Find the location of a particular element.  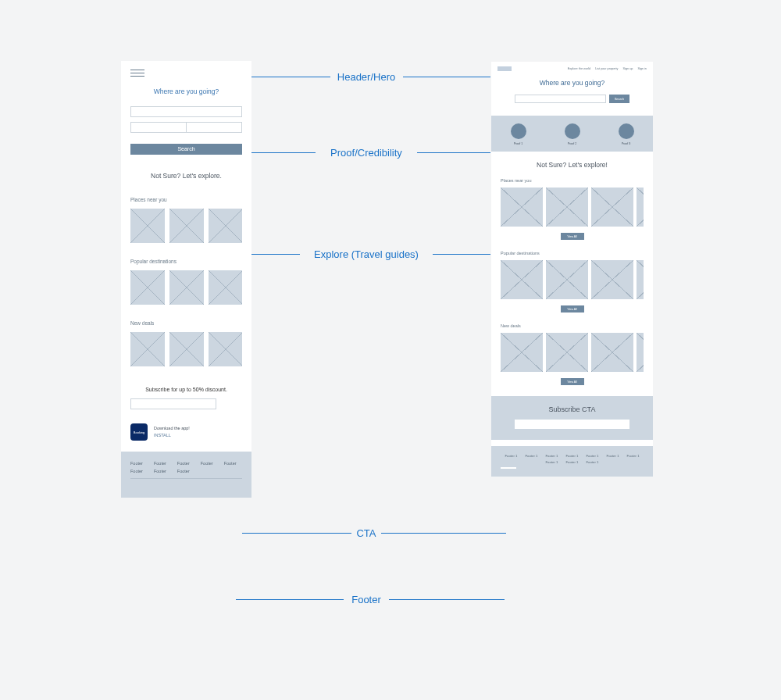

footer-accent is located at coordinates (508, 468).